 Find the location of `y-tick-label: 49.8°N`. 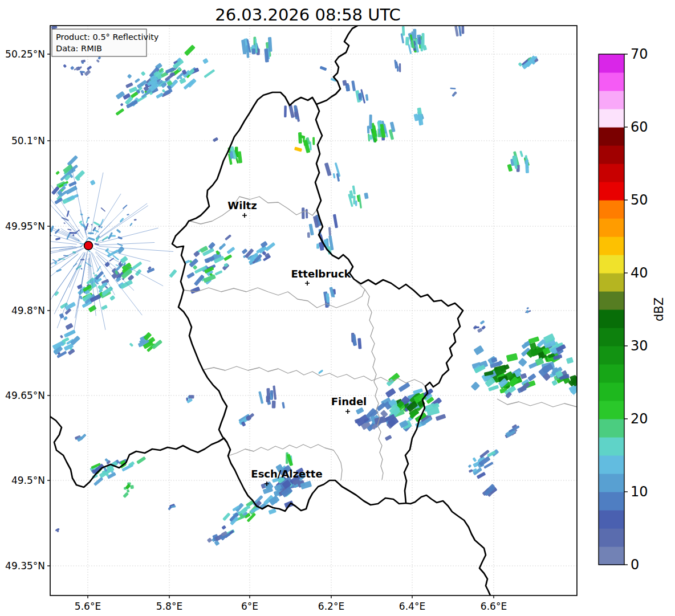

y-tick-label: 49.8°N is located at coordinates (29, 311).